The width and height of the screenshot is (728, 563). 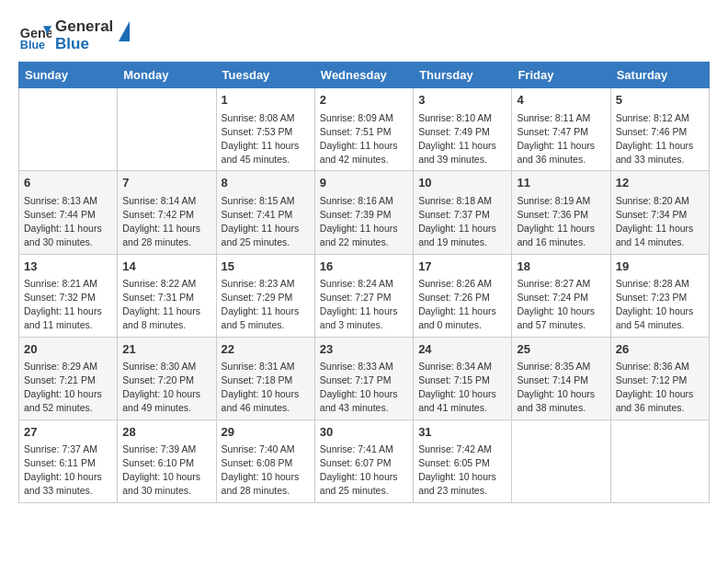 What do you see at coordinates (364, 305) in the screenshot?
I see `day-info: Sunrise: 8:24 AM Sunset: 7:27 PM Dayligh…` at bounding box center [364, 305].